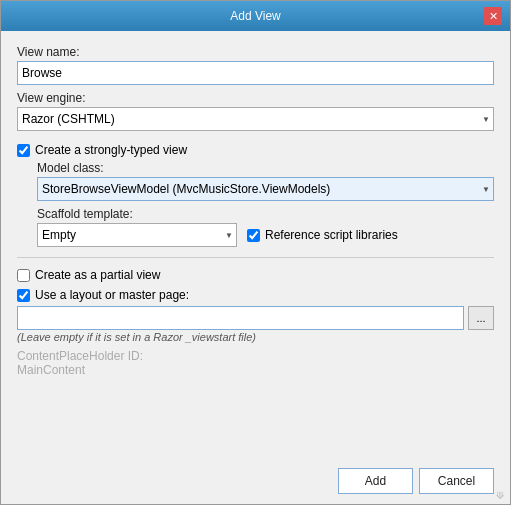 Image resolution: width=511 pixels, height=505 pixels. What do you see at coordinates (266, 227) in the screenshot?
I see `scaffold-section: Scaffold template: Empty Create Delete D…` at bounding box center [266, 227].